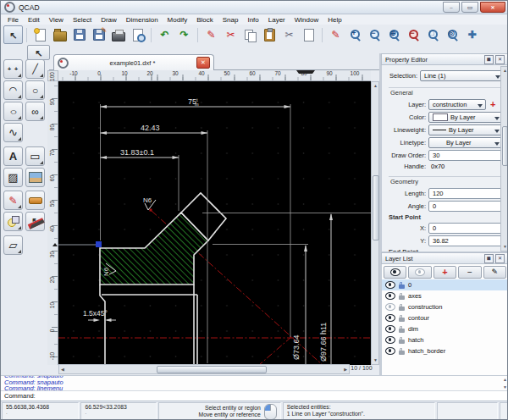 The height and width of the screenshot is (420, 508). Describe the element at coordinates (489, 59) in the screenshot. I see `float-panel-icon: ◼` at that location.